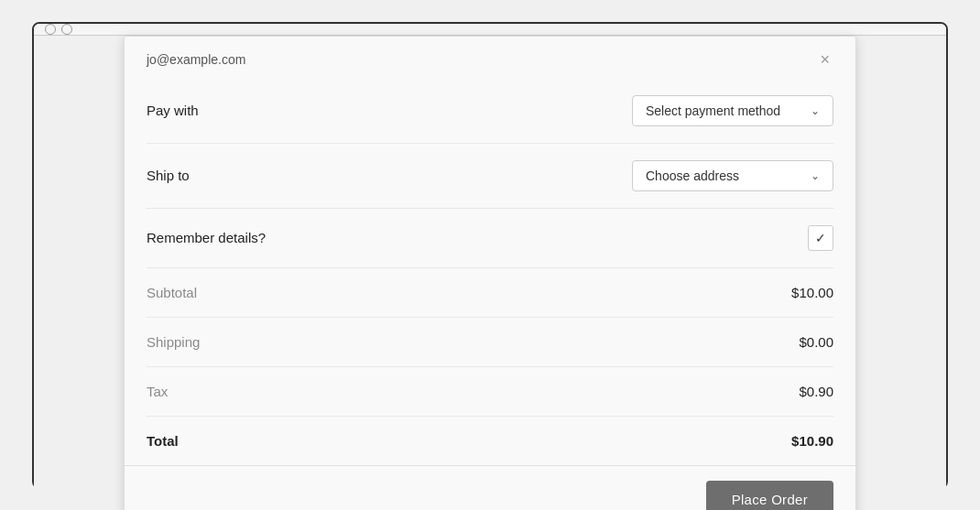 The height and width of the screenshot is (510, 980). What do you see at coordinates (490, 112) in the screenshot?
I see `pay-with-row: Pay with Select payment method ⌄` at bounding box center [490, 112].